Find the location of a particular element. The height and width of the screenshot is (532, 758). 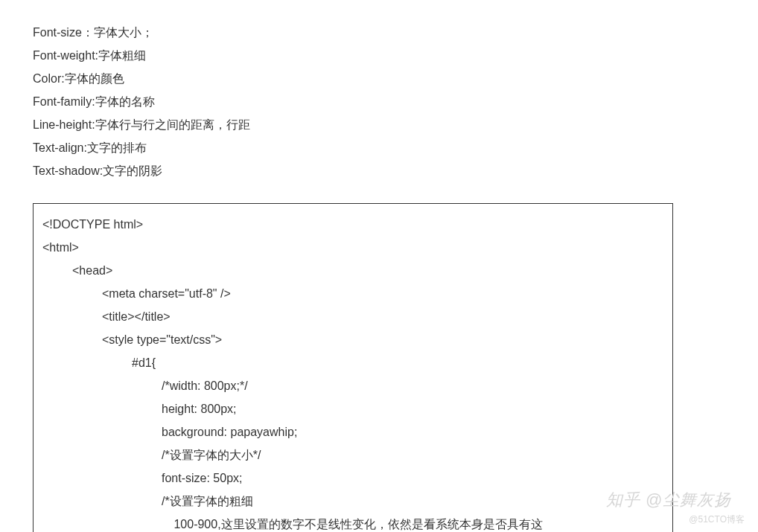

code-line: <meta charset="utf-8" /> is located at coordinates (357, 293).